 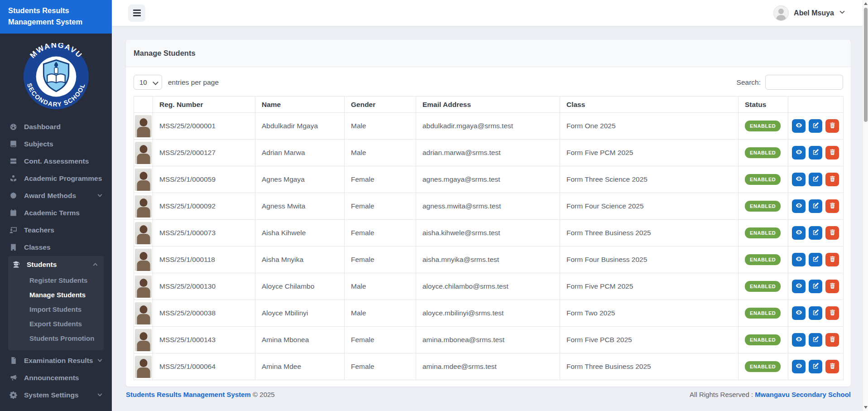 I want to click on sidebar-item-label: Announcements, so click(x=52, y=378).